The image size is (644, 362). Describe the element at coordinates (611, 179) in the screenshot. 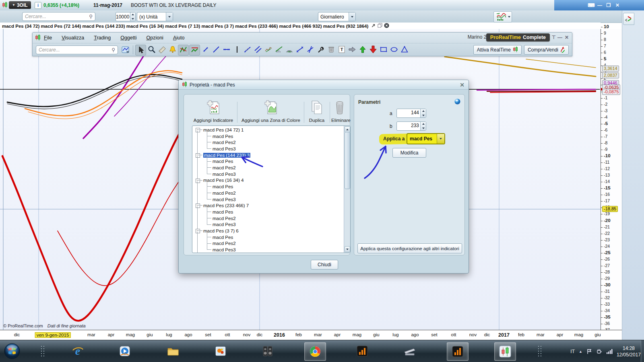

I see `price-axis: 109876543210-1-2-3-4-5-6-7-8-9-10-11-12-…` at that location.